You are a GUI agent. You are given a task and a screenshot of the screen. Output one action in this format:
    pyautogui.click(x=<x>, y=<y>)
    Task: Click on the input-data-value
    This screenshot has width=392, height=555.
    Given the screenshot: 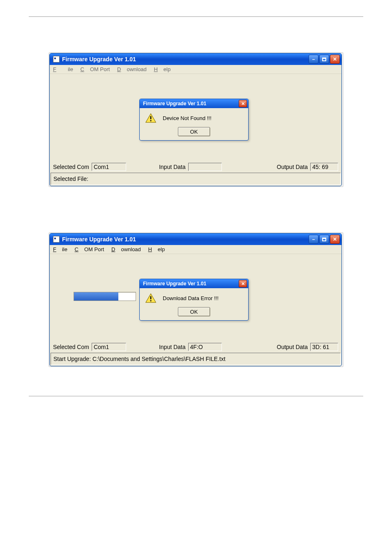 What is the action you would take?
    pyautogui.click(x=205, y=167)
    